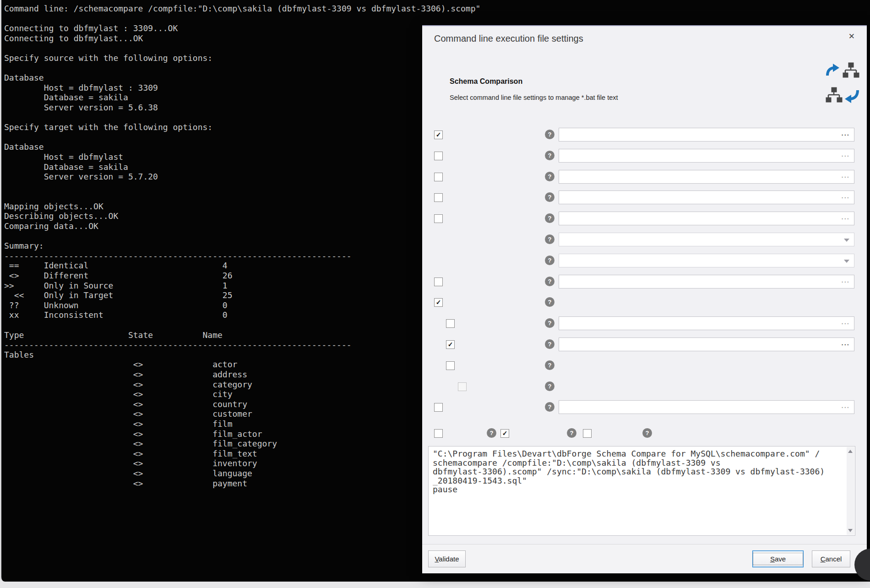  What do you see at coordinates (541, 435) in the screenshot?
I see `flag-keep-opened: ✓?` at bounding box center [541, 435].